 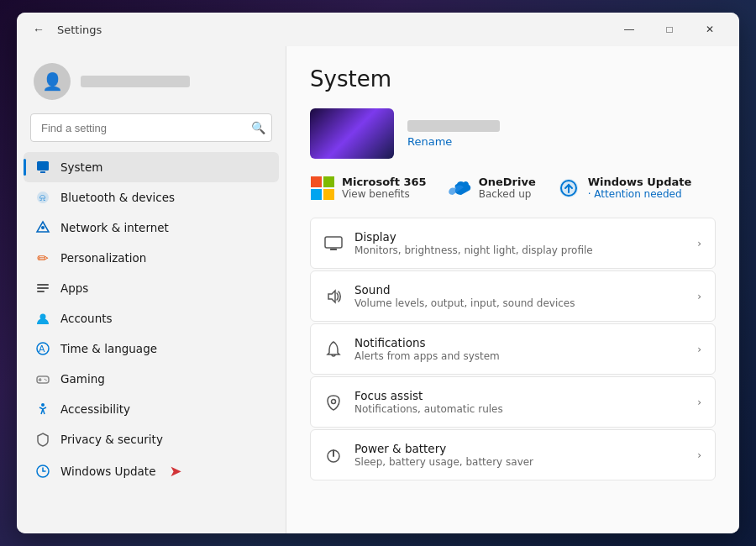 What do you see at coordinates (520, 409) in the screenshot?
I see `focus-desc: Notifications, automatic rules` at bounding box center [520, 409].